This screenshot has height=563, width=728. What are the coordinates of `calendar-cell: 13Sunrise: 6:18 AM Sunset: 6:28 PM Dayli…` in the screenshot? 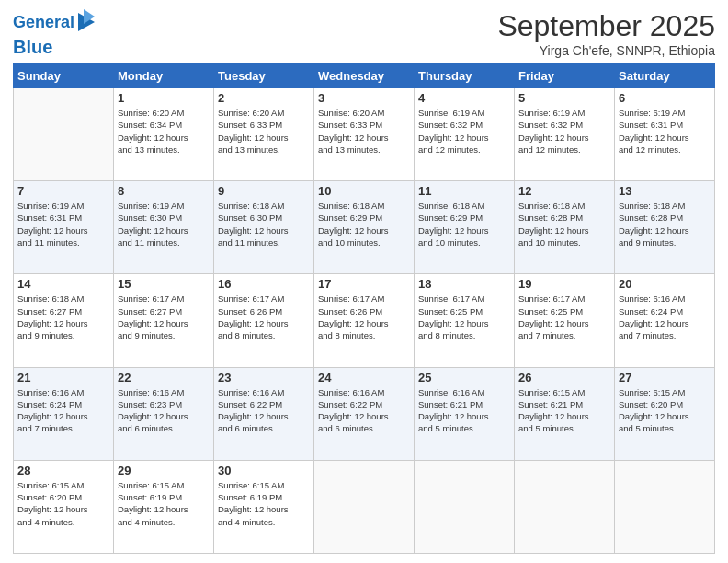 It's located at (665, 228).